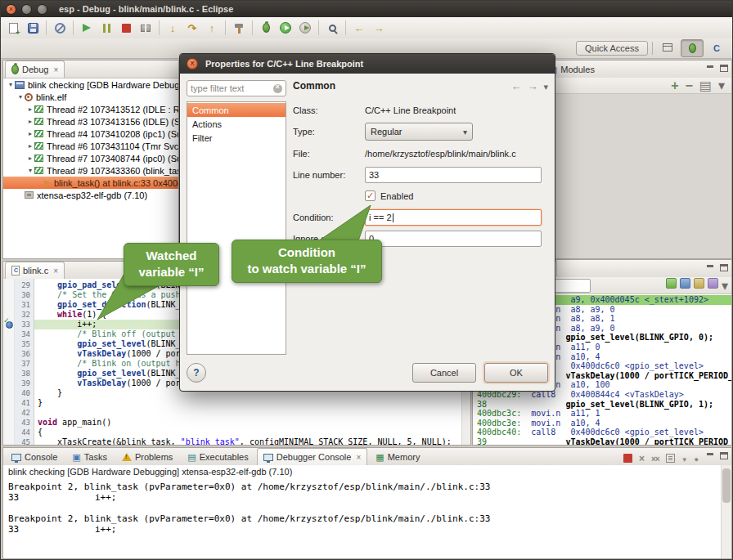  Describe the element at coordinates (305, 28) in the screenshot. I see `external-tools-button` at that location.